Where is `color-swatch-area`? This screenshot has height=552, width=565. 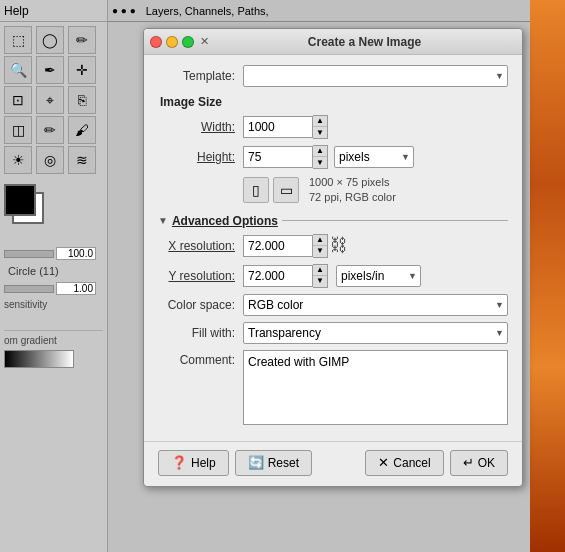 color-swatch-area is located at coordinates (54, 209).